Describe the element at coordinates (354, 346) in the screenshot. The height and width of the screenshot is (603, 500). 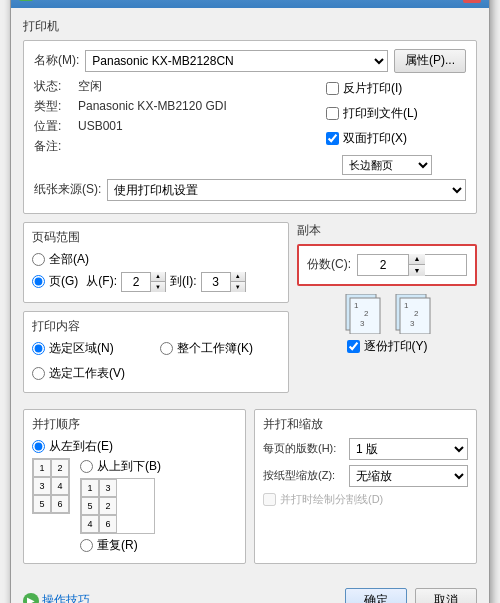
I see `collate-checkbox` at that location.